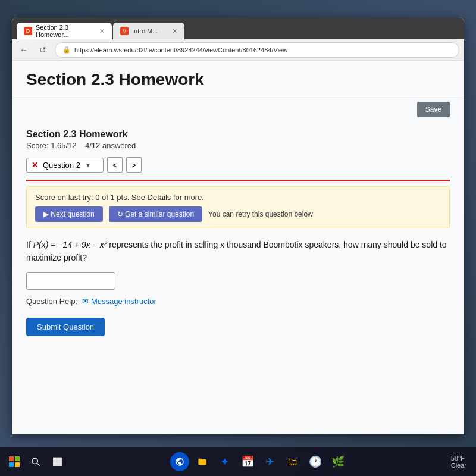  What do you see at coordinates (88, 165) in the screenshot?
I see `dropdown-arrow-icon: ▼` at bounding box center [88, 165].